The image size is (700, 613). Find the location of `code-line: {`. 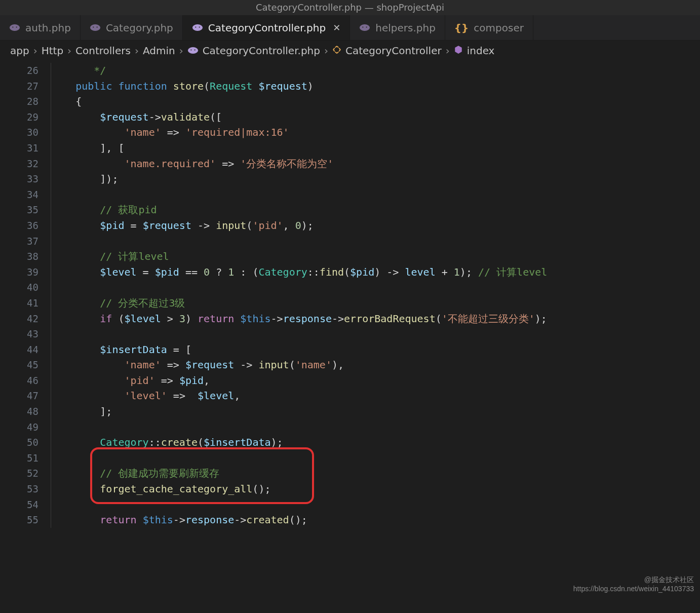

code-line: { is located at coordinates (375, 101).